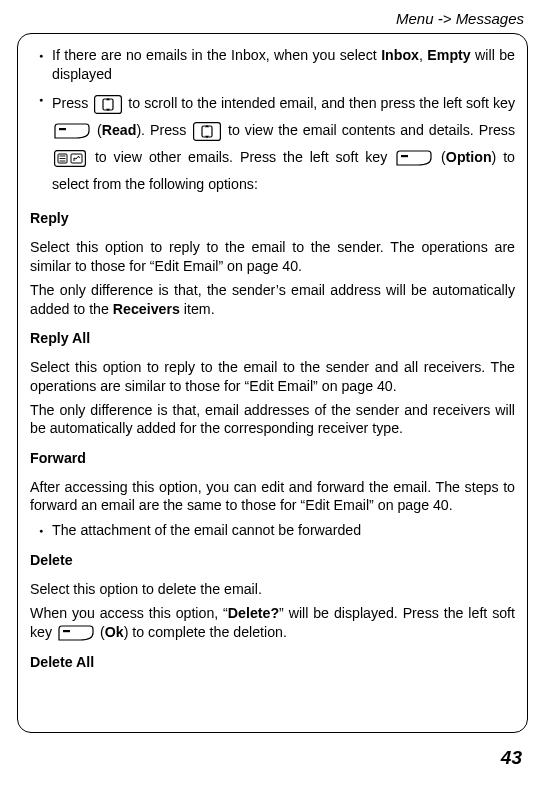 The width and height of the screenshot is (545, 790). Describe the element at coordinates (272, 496) in the screenshot. I see `forward-paragraph: After accessing this option, you can edi…` at that location.